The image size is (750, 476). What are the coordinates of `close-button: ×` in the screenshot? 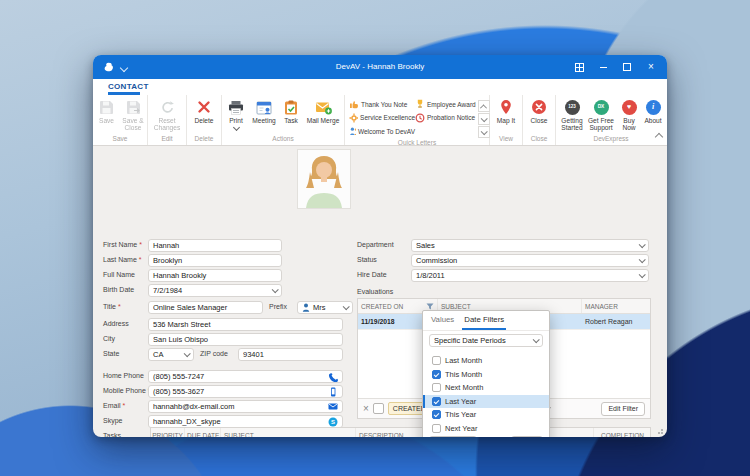 It's located at (651, 67).